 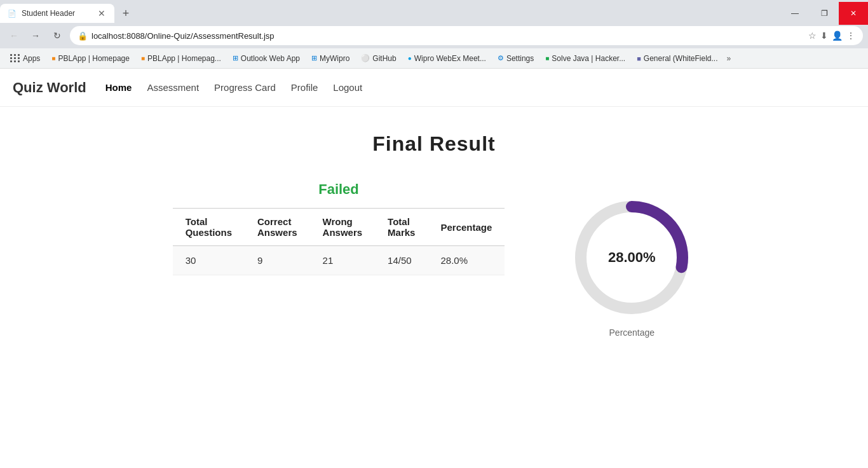 I want to click on address-box: 🔒 localhost:8088/Online-Quiz/AssessmentR…, so click(x=466, y=36).